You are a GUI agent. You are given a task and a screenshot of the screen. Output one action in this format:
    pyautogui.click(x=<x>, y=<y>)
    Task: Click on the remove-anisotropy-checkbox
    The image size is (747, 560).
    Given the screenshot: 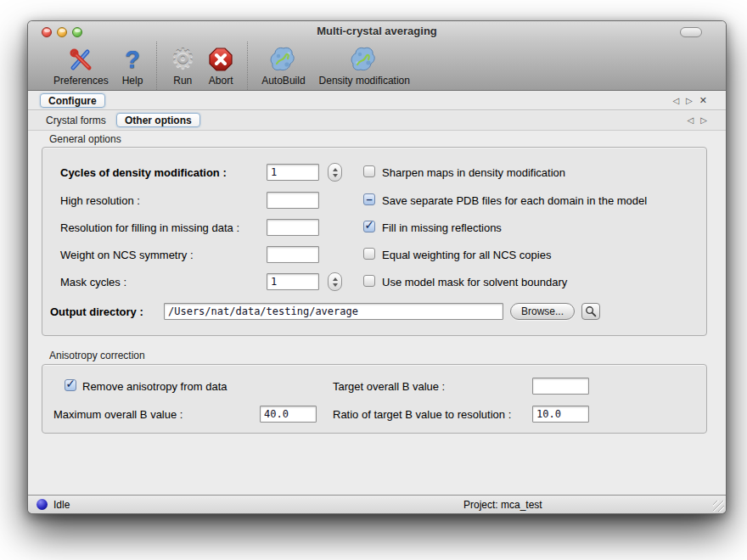 What is the action you would take?
    pyautogui.click(x=70, y=385)
    